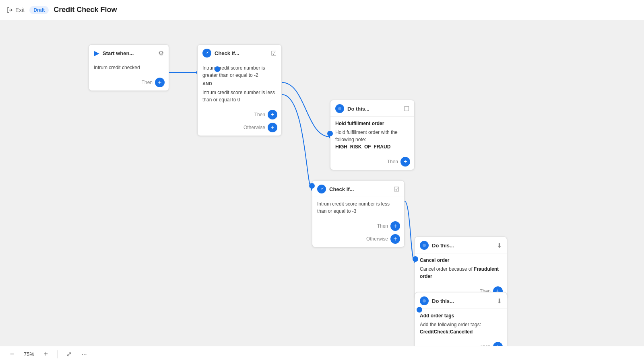 Image resolution: width=644 pixels, height=362 pixels. What do you see at coordinates (39, 10) in the screenshot?
I see `draft-badge: Draft` at bounding box center [39, 10].